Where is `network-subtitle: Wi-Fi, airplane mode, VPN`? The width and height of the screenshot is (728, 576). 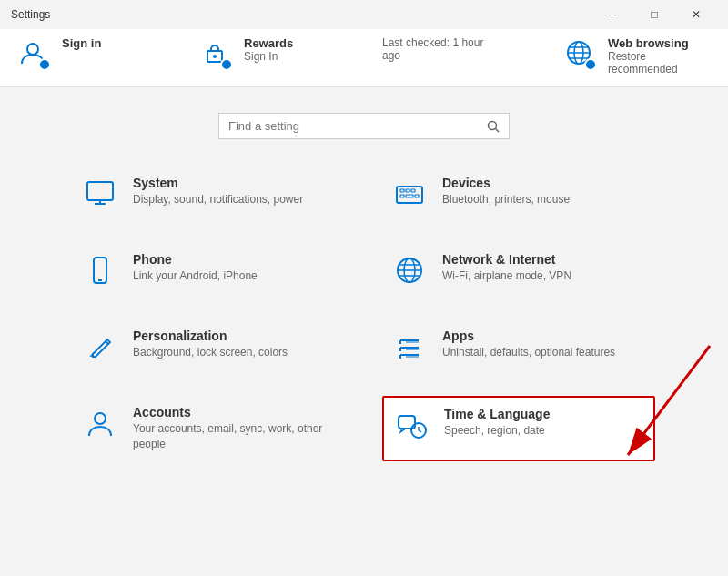 network-subtitle: Wi-Fi, airplane mode, VPN is located at coordinates (507, 277).